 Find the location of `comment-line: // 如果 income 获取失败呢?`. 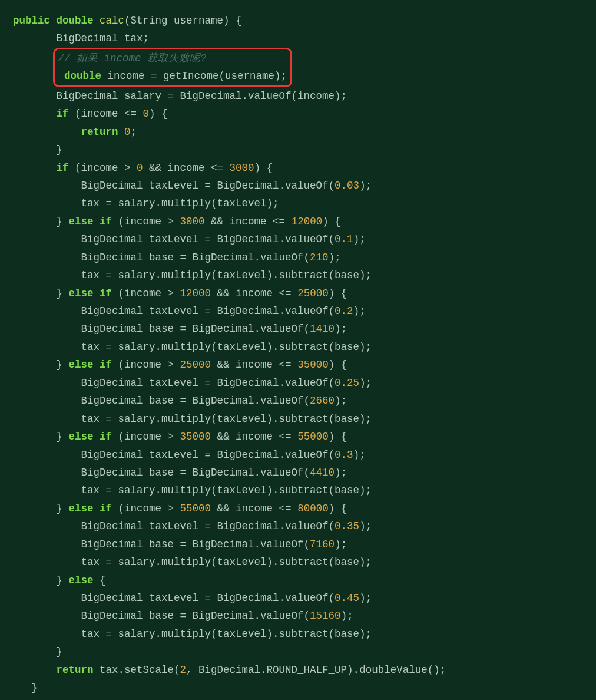

comment-line: // 如果 income 获取失败呢? is located at coordinates (133, 58).